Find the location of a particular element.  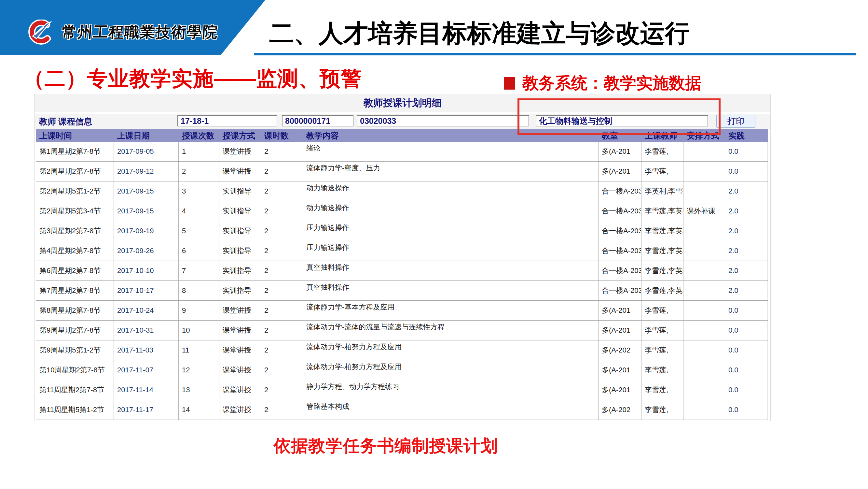

column-header: 授课方式 is located at coordinates (240, 136).